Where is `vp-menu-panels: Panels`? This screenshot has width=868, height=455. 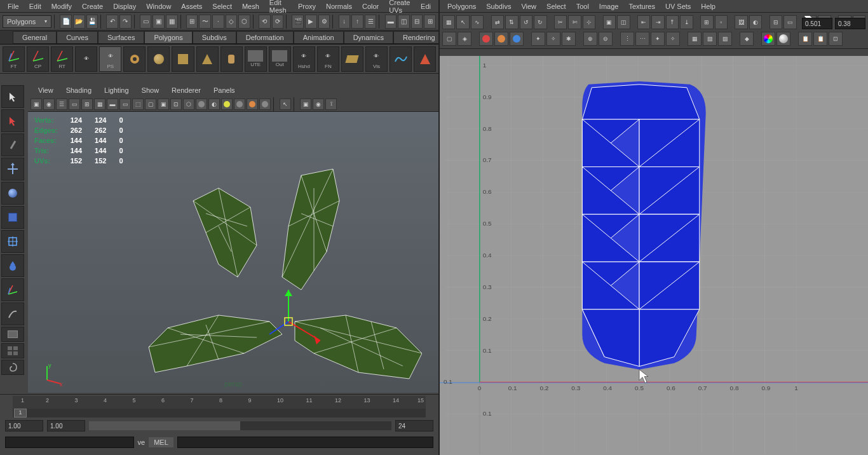 vp-menu-panels: Panels is located at coordinates (224, 90).